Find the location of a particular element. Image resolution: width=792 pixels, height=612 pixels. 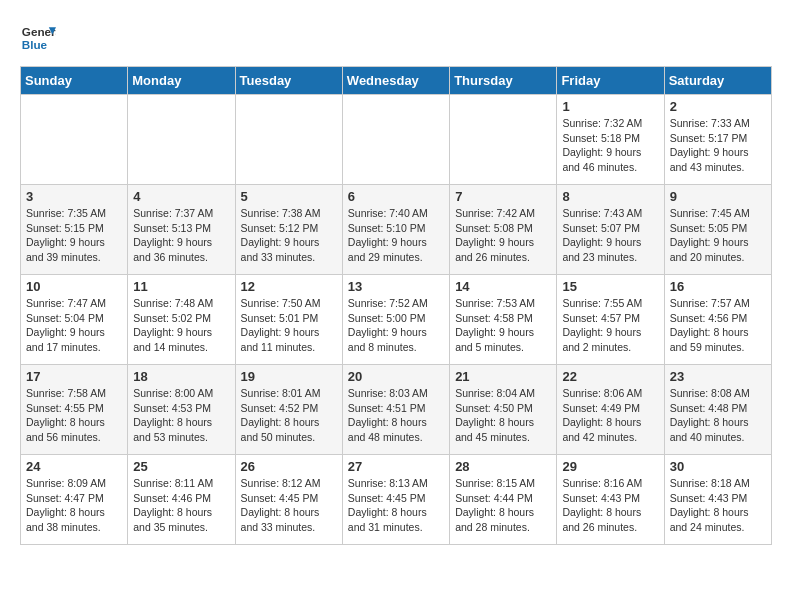

day-info: Sunrise: 8:08 AMSunset: 4:48 PMDaylight:… is located at coordinates (718, 416).